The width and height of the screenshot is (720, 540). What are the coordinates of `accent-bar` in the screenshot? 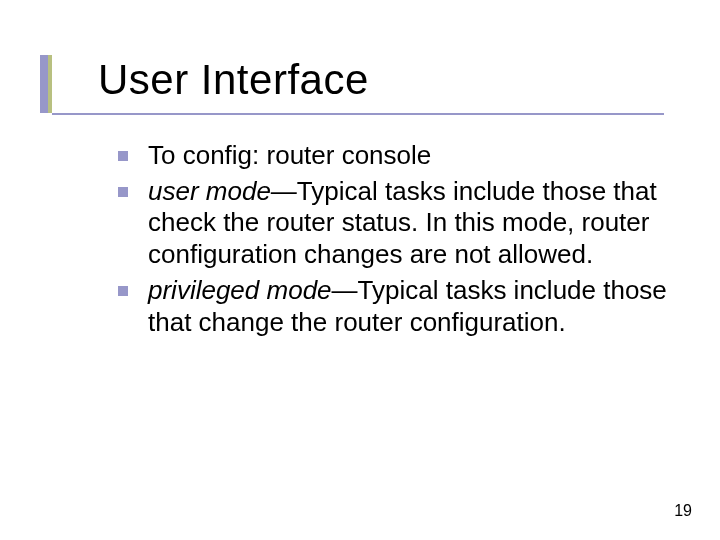 It's located at (44, 84).